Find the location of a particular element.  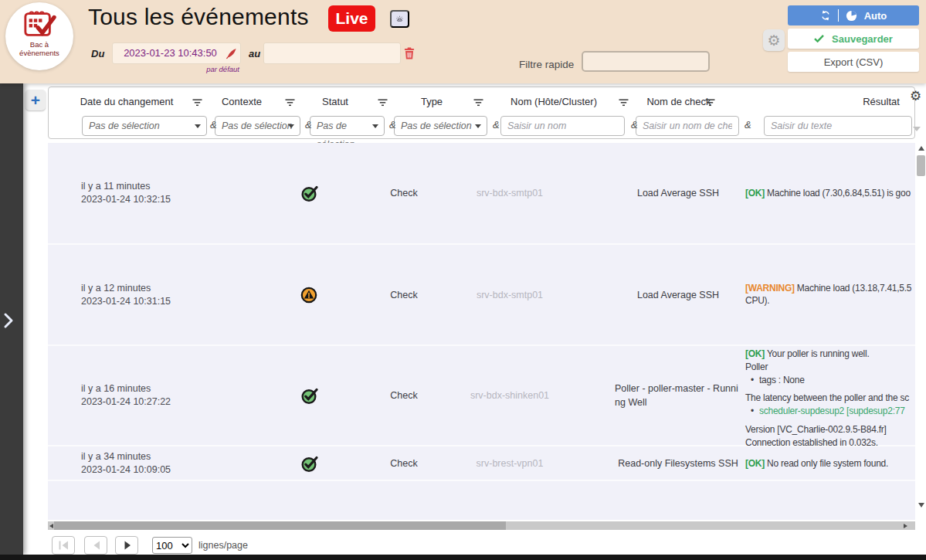

quick-filter-label: Filtre rapide is located at coordinates (547, 65).